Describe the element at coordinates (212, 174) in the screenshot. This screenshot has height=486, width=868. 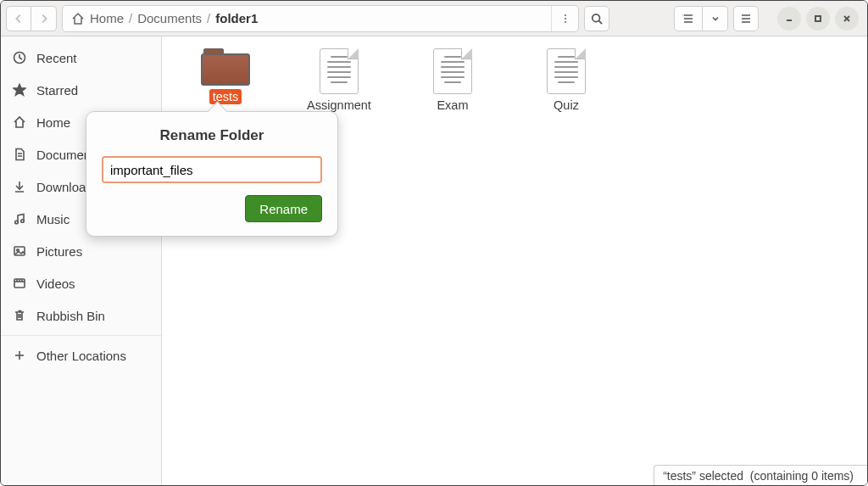
I see `rename-popover: Rename Folder Rename` at that location.